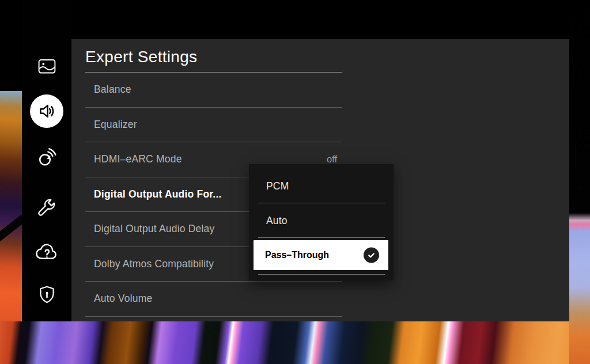 This screenshot has width=590, height=364. I want to click on dropdown-divider, so click(322, 274).